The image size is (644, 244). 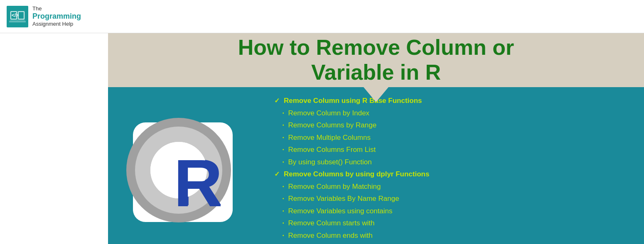 What do you see at coordinates (277, 101) in the screenshot?
I see `check-icon-1: ✓` at bounding box center [277, 101].